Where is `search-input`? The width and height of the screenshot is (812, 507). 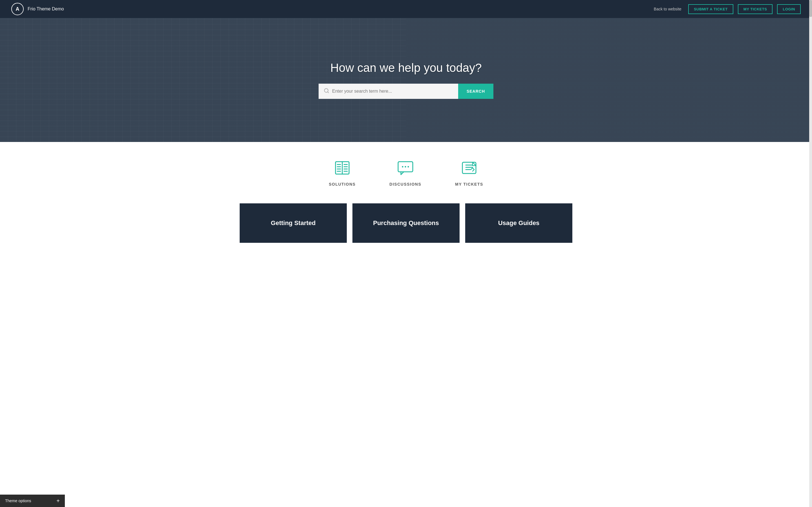
search-input is located at coordinates (393, 91).